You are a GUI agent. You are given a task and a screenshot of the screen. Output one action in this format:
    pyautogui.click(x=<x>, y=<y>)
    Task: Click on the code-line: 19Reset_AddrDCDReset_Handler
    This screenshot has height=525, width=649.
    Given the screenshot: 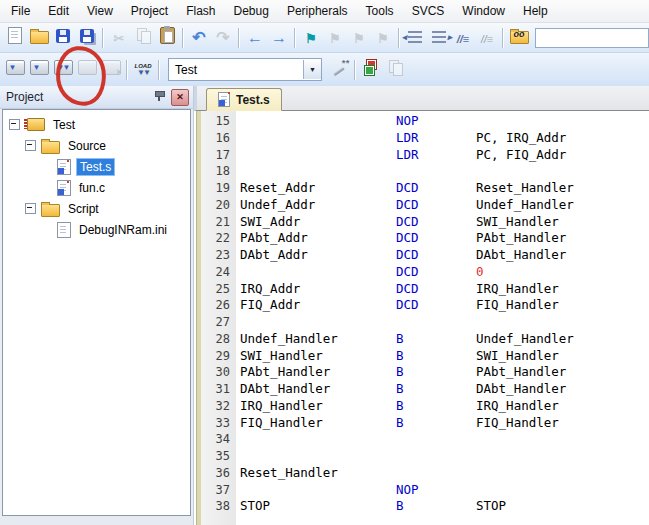 What is the action you would take?
    pyautogui.click(x=422, y=188)
    